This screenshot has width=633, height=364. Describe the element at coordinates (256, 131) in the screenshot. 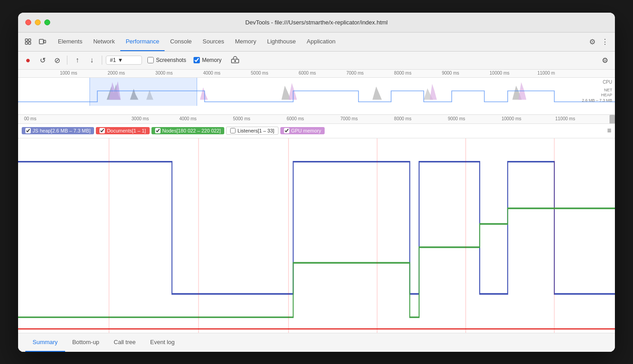

I see `legend-listeners-label: Listeners[1 – 33]` at that location.